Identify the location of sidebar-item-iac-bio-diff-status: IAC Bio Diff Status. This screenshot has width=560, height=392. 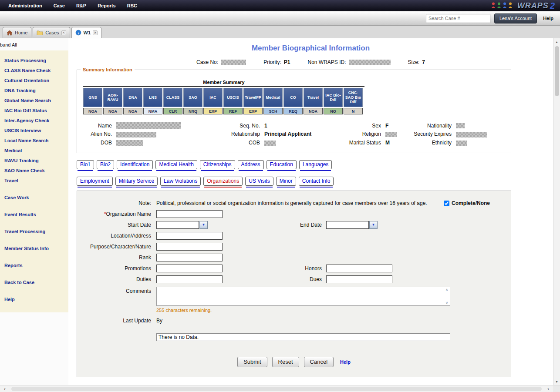
(34, 111).